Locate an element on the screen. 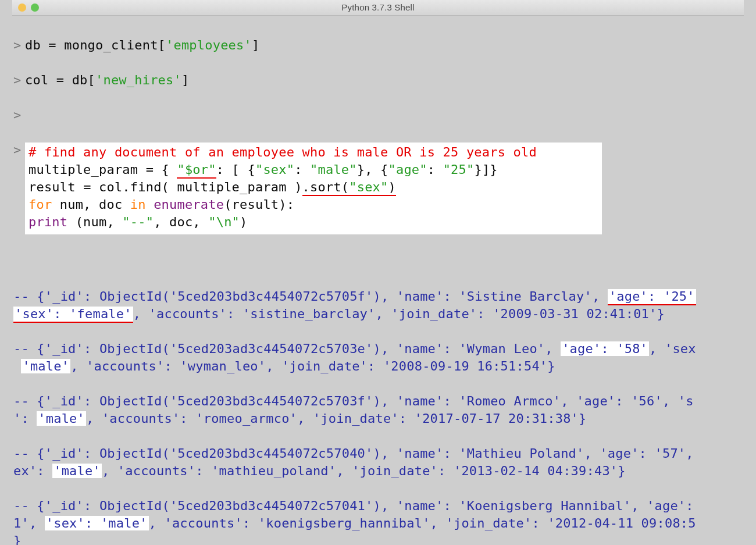 This screenshot has height=545, width=756. code-line: >col = db['new_hires'] is located at coordinates (379, 80).